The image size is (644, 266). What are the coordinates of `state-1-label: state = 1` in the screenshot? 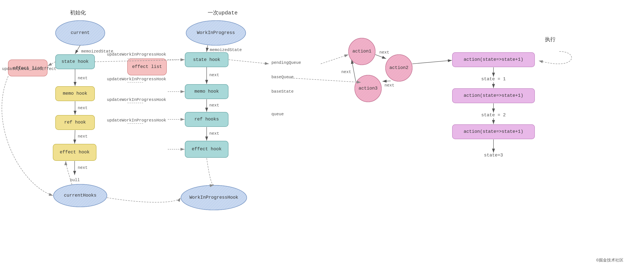 It's located at (494, 79).